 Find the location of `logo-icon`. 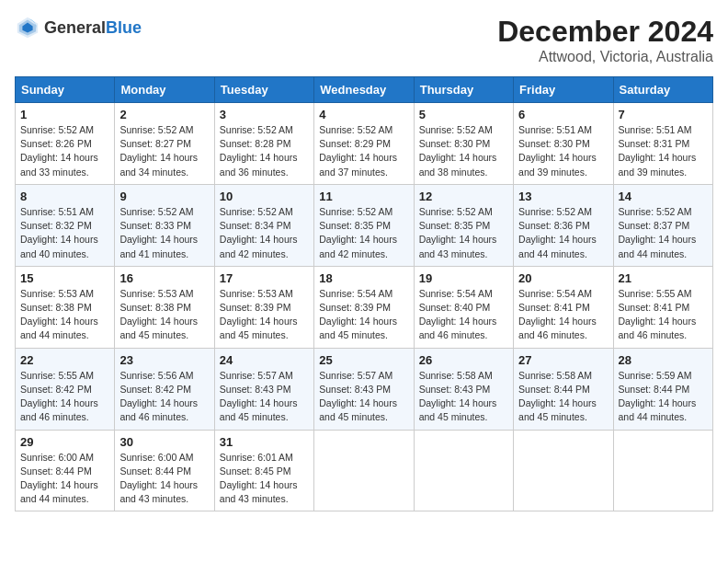

logo-icon is located at coordinates (28, 28).